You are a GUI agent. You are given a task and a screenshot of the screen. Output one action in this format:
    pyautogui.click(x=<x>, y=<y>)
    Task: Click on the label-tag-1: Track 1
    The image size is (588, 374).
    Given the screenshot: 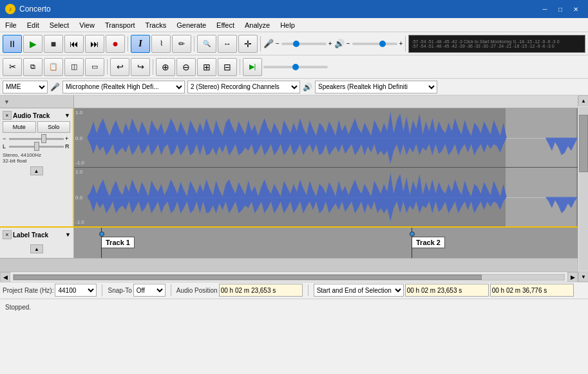 What is the action you would take?
    pyautogui.click(x=118, y=242)
    